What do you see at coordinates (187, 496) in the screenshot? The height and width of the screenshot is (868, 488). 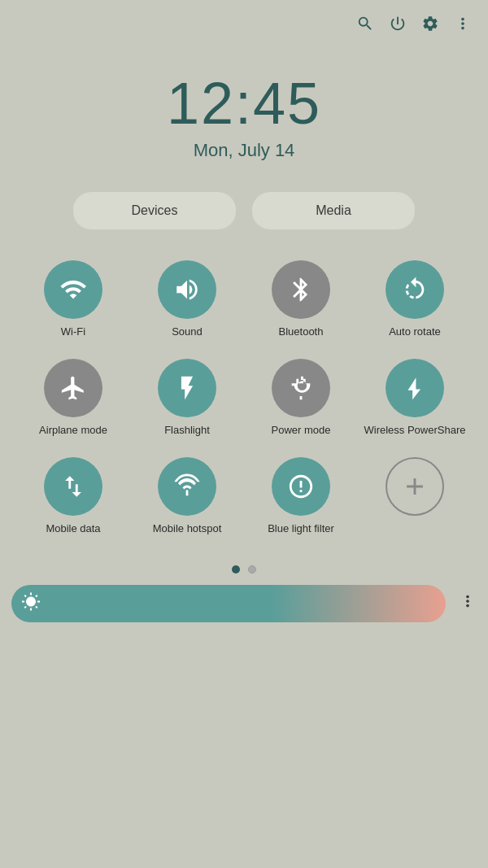 I see `mobilehotspot-toggle: Mobile hotspot` at bounding box center [187, 496].